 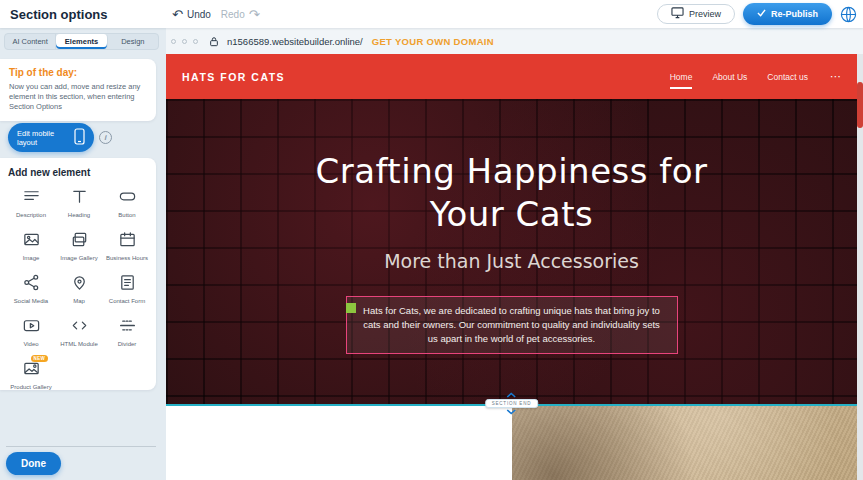 What do you see at coordinates (512, 76) in the screenshot?
I see `site-header: HATS FOR CATS Home About Us Contact us ⋯` at bounding box center [512, 76].